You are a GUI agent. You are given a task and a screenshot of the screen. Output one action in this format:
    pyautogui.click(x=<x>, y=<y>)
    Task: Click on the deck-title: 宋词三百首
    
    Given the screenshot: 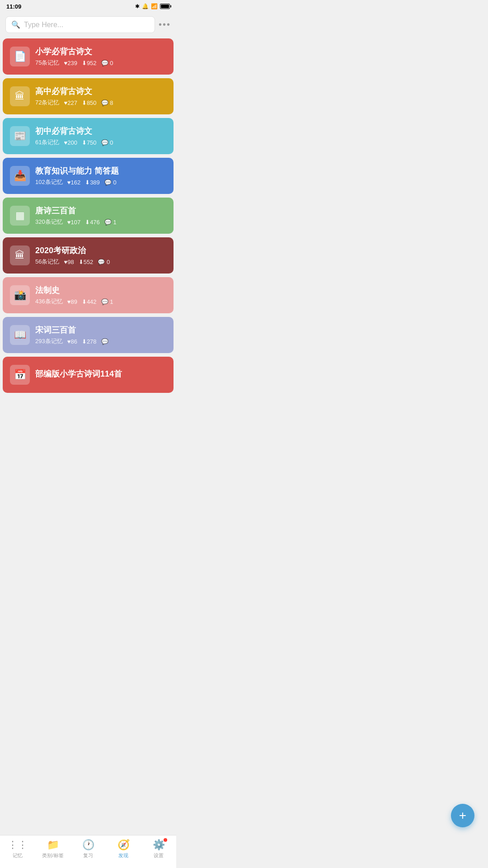 What is the action you would take?
    pyautogui.click(x=101, y=330)
    